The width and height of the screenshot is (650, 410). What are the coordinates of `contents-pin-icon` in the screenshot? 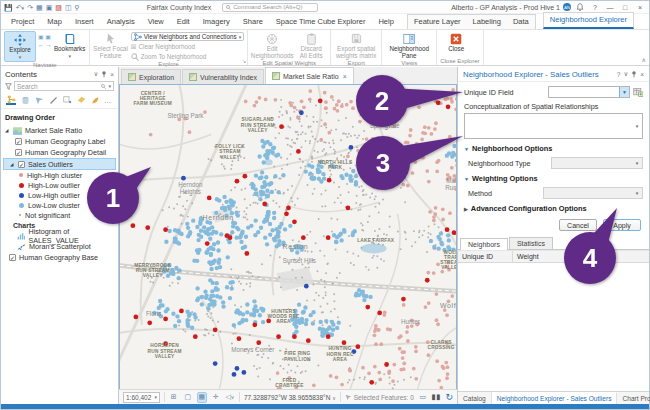 It's located at (104, 74).